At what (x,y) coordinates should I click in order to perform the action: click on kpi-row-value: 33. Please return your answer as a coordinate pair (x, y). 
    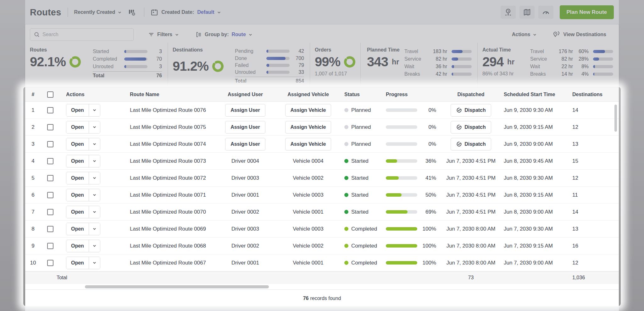
    Looking at the image, I should click on (297, 72).